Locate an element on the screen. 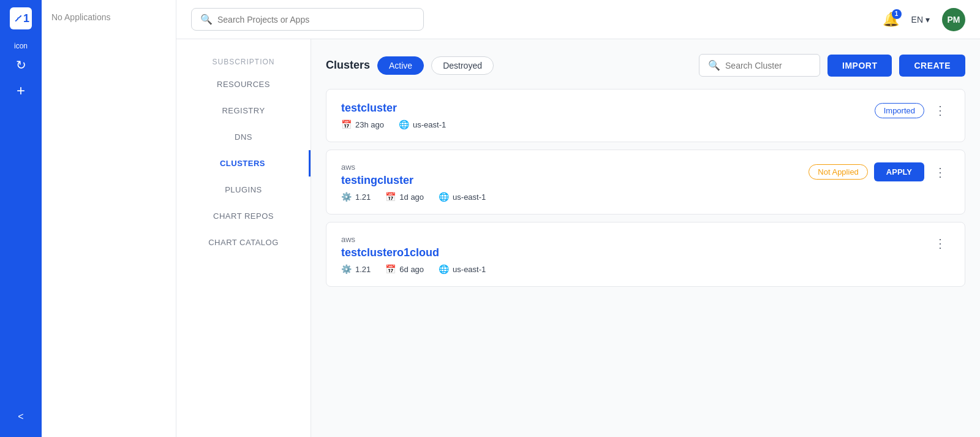  tab-destroyed: Destroyed is located at coordinates (462, 66).